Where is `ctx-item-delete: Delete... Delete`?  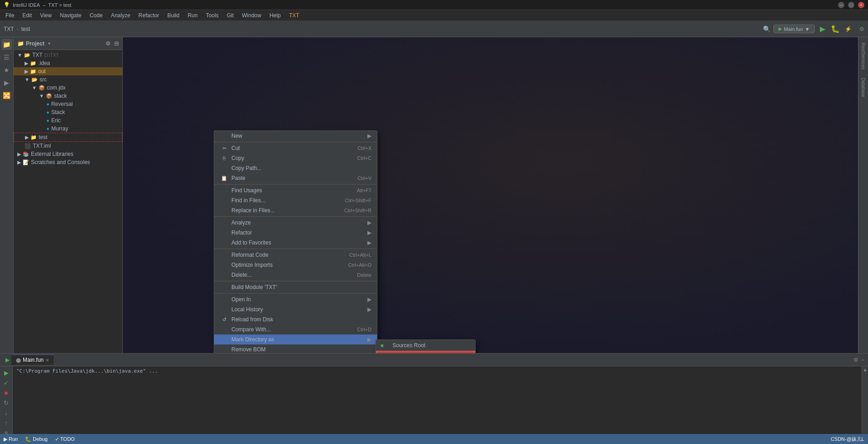 ctx-item-delete: Delete... Delete is located at coordinates (296, 275).